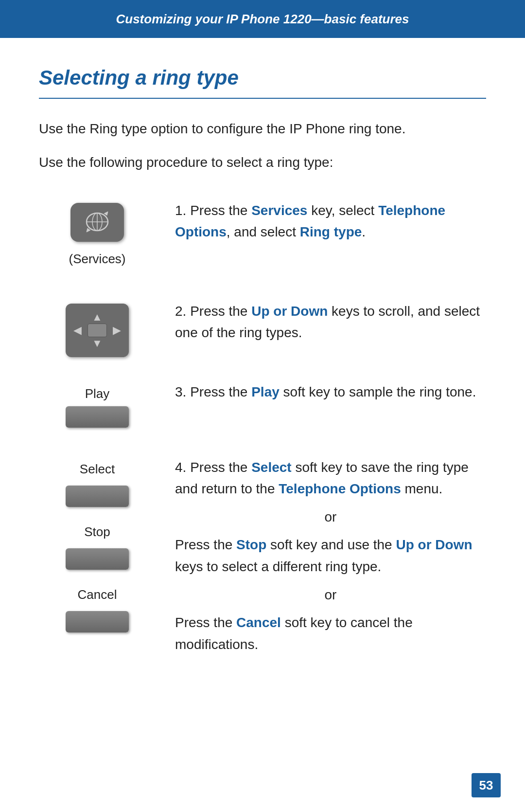  Describe the element at coordinates (97, 317) in the screenshot. I see `nav-arrow-up: ▲` at that location.